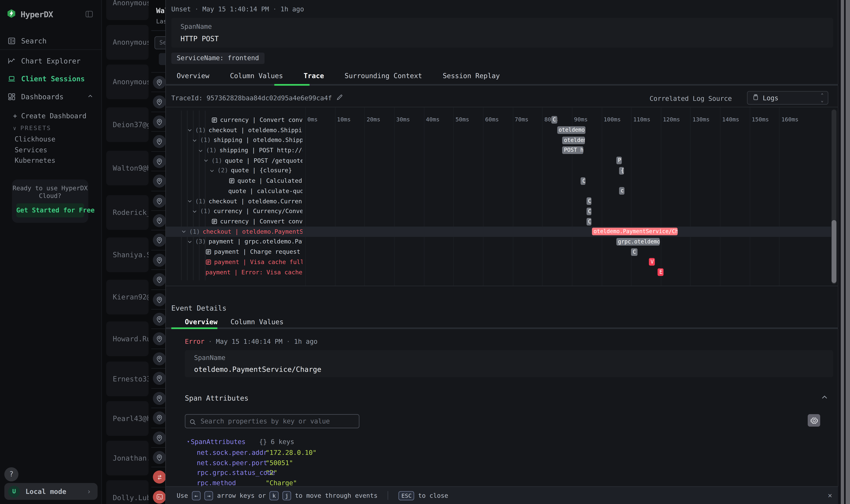 The image size is (850, 504). Describe the element at coordinates (50, 116) in the screenshot. I see `create-dashboard-button: + Create Dashboard` at that location.